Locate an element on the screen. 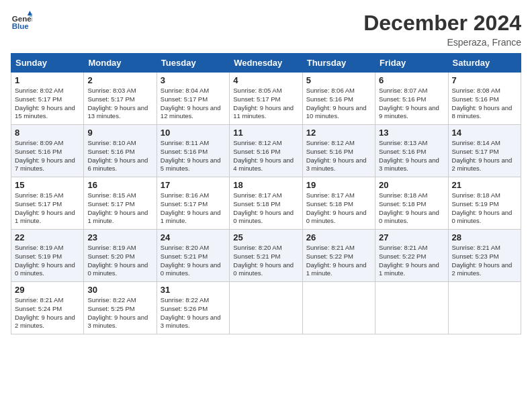  table-row: 28Sunrise: 8:21 AM Sunset: 5:23 PM Dayli… is located at coordinates (484, 256).